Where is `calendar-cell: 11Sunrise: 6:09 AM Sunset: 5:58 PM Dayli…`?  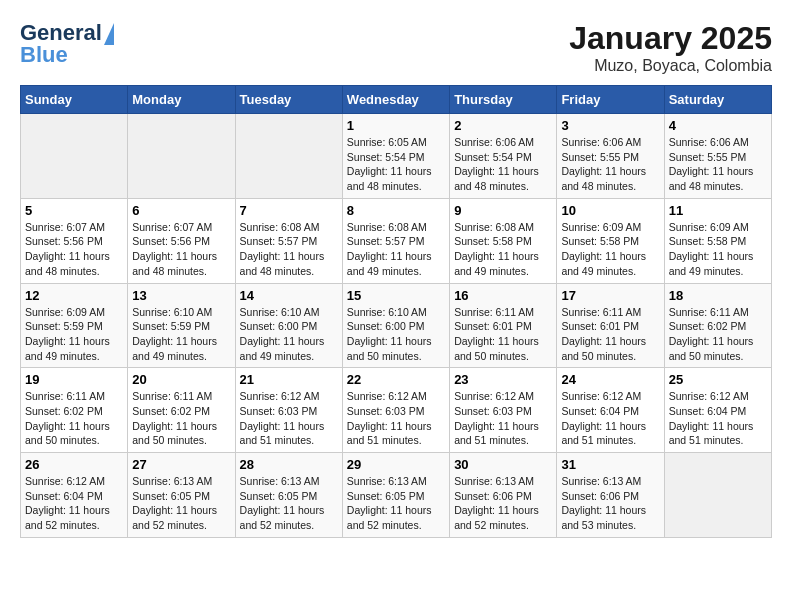
calendar-cell: 11Sunrise: 6:09 AM Sunset: 5:58 PM Dayli… is located at coordinates (718, 240).